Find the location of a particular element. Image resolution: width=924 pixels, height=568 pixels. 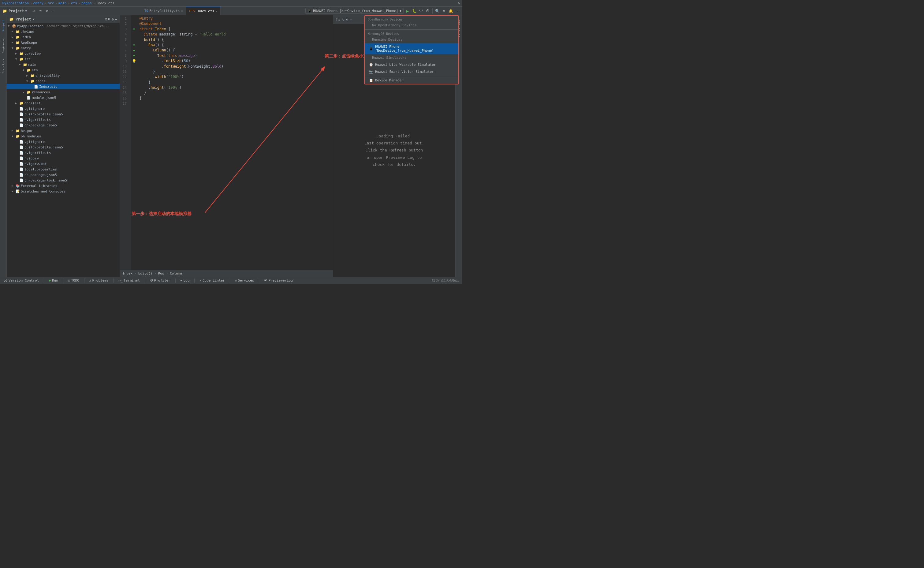

tree-build-profile-entry: 📄 build-profile.json5 is located at coordinates (63, 114).